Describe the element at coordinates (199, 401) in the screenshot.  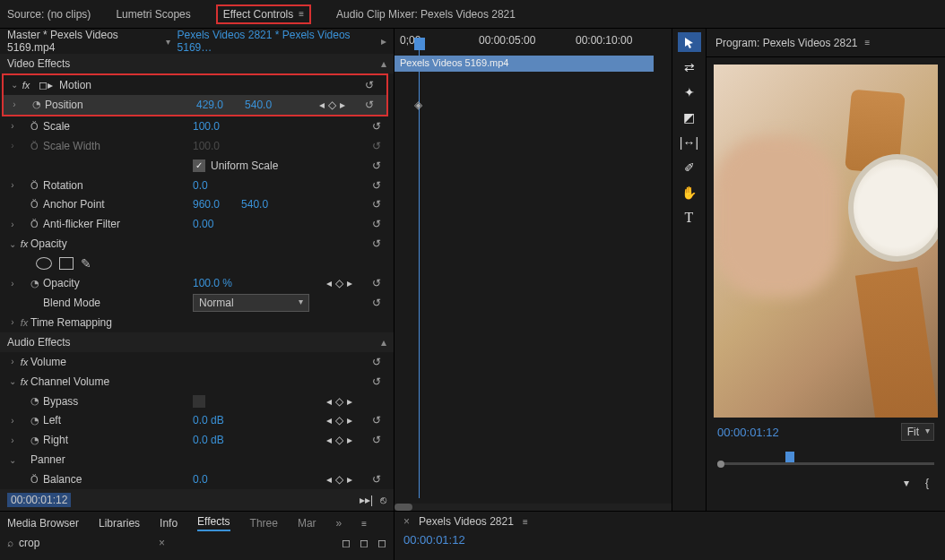
I see `bypass-checkbox` at that location.